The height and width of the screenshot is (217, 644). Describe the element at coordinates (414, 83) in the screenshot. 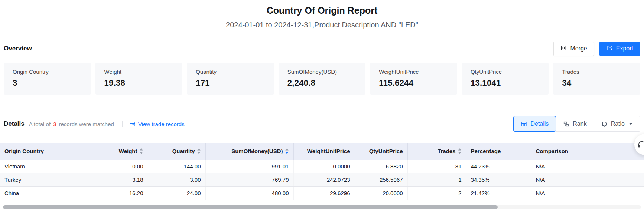

I see `card-value: 115.6244` at that location.